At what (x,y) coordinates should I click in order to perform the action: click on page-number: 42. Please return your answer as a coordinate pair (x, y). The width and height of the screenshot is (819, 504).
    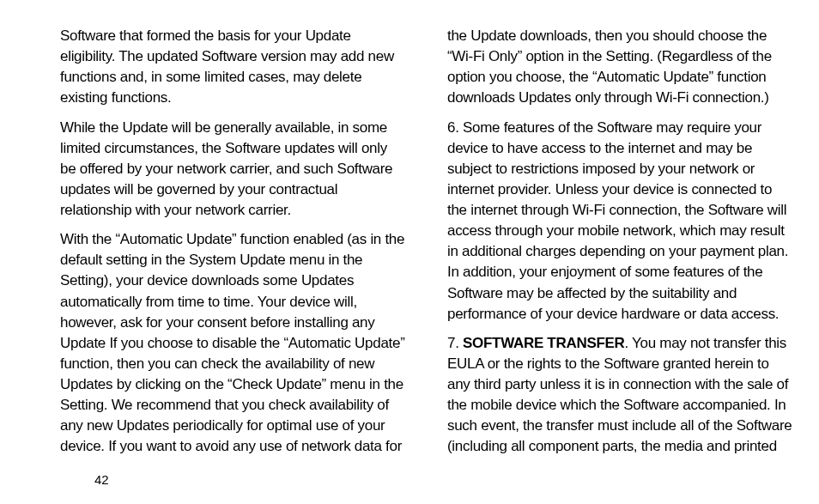
    Looking at the image, I should click on (234, 476).